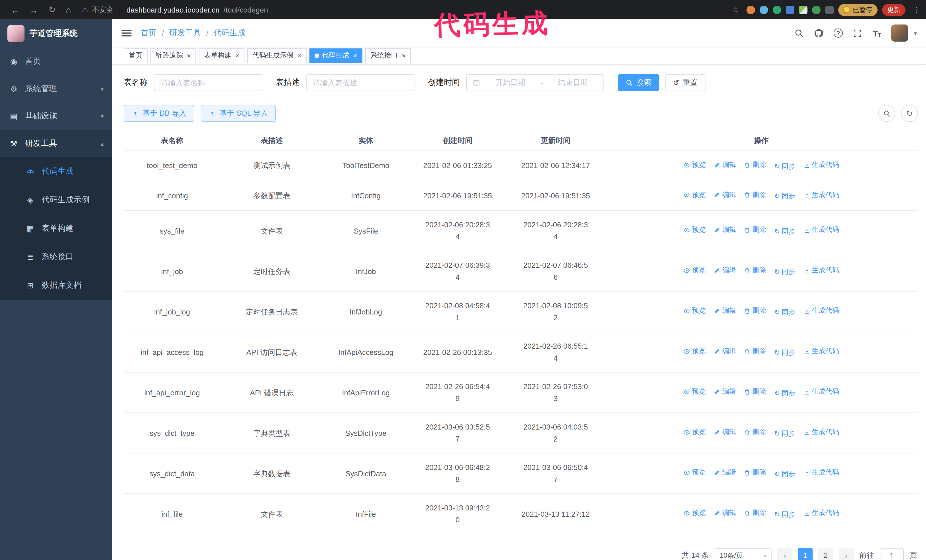 This screenshot has width=926, height=560. Describe the element at coordinates (887, 113) in the screenshot. I see `search-toggle-button` at that location.